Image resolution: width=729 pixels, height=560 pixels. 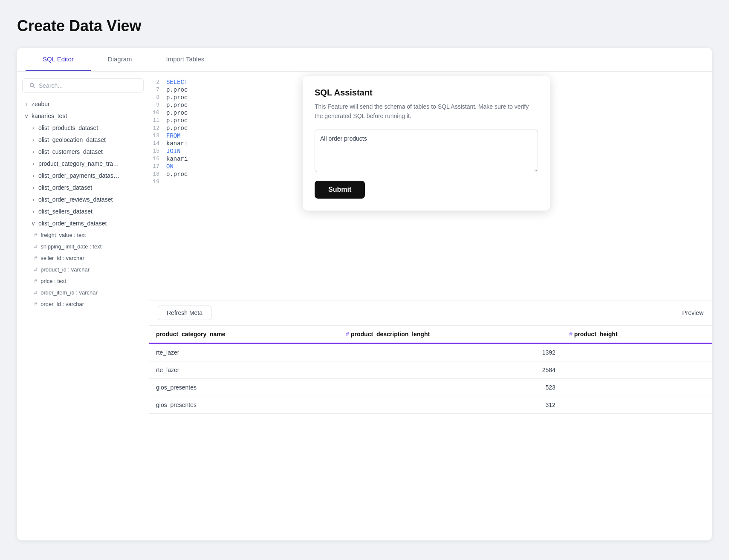 I want to click on table-row: rte_lazer1392, so click(x=431, y=352).